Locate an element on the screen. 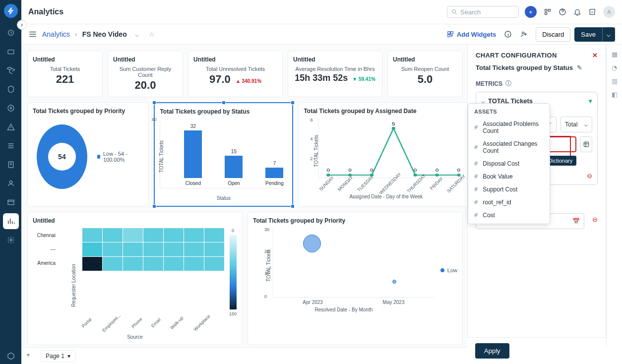 This screenshot has width=622, height=364. search-placeholder: Search is located at coordinates (470, 12).